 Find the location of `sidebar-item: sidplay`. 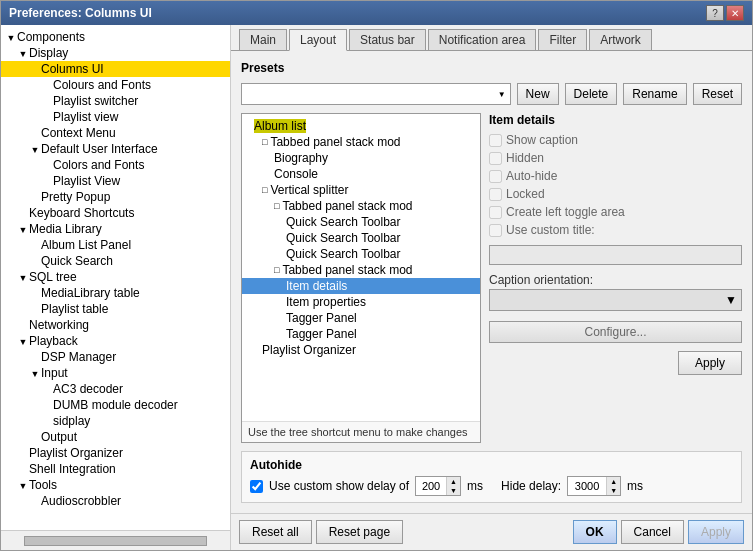

sidebar-item: sidplay is located at coordinates (116, 421).